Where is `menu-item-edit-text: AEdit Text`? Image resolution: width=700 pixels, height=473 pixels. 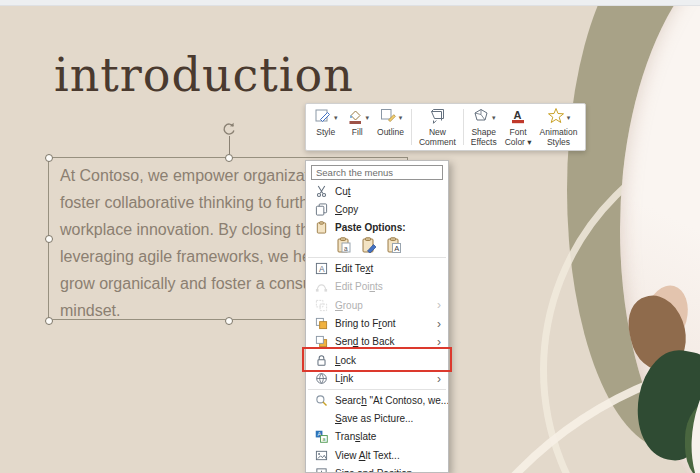 menu-item-edit-text: AEdit Text is located at coordinates (377, 268).